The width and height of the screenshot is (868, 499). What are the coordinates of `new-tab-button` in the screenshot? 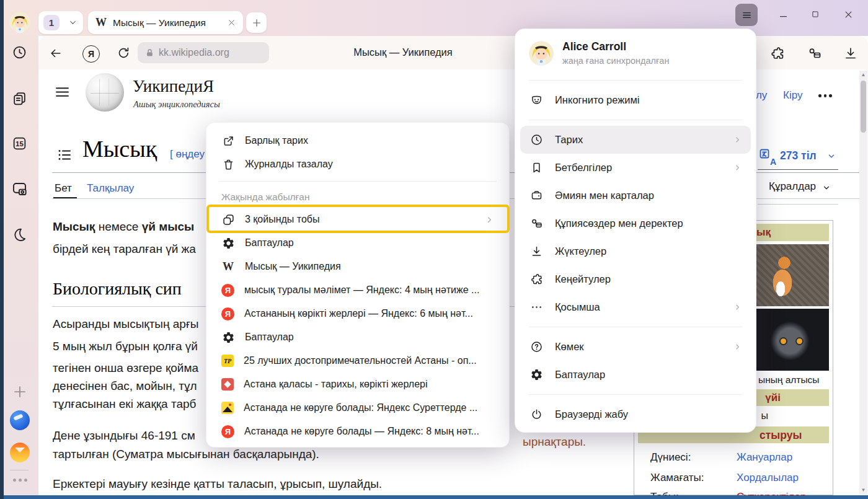 It's located at (257, 22).